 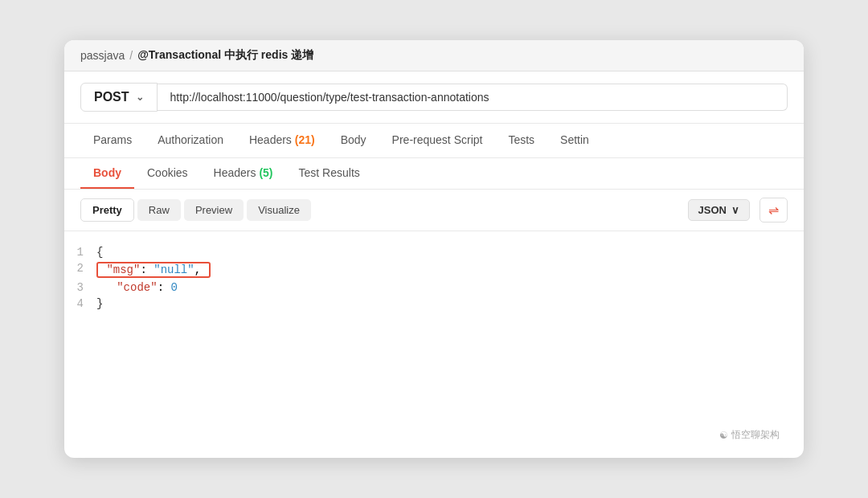 What do you see at coordinates (113, 141) in the screenshot?
I see `tab-params: Params` at bounding box center [113, 141].